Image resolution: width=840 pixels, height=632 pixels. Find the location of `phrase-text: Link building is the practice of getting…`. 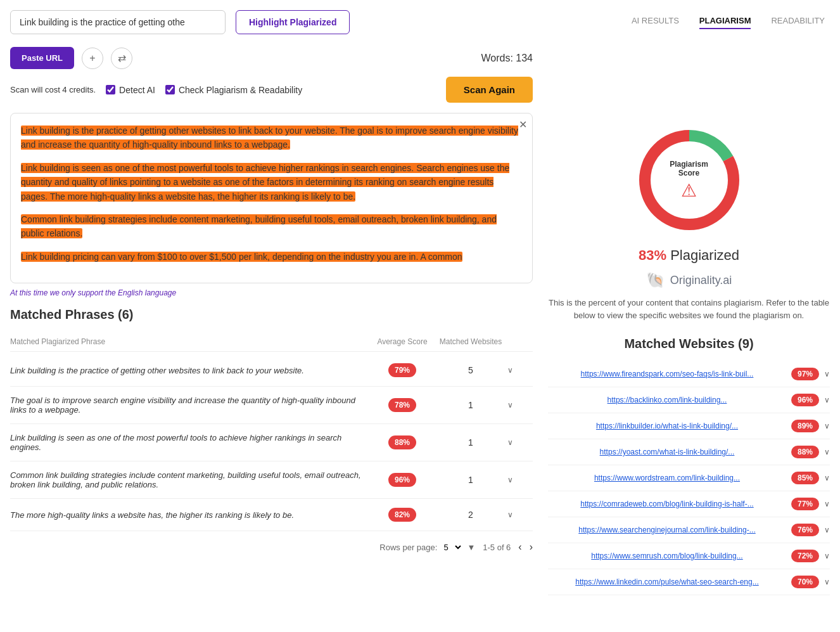

phrase-text: Link building is the practice of getting… is located at coordinates (188, 370).